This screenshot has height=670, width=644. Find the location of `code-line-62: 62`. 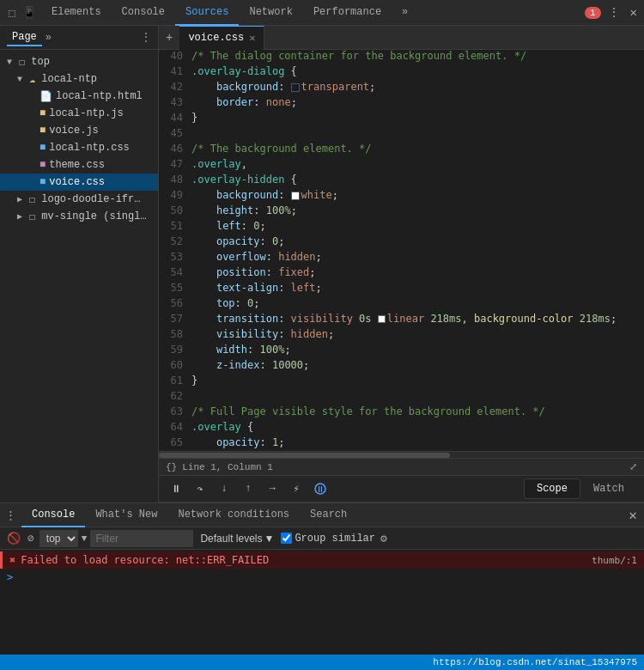

code-line-62: 62 is located at coordinates (402, 398).